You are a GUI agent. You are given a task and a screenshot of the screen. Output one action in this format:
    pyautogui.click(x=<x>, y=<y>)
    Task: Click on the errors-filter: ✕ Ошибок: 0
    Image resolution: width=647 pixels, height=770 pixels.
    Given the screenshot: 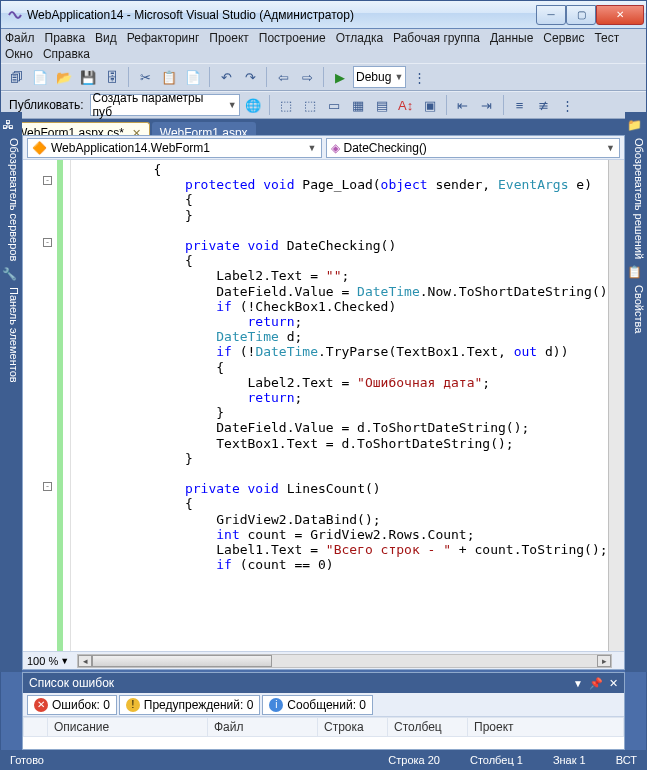 What is the action you would take?
    pyautogui.click(x=72, y=705)
    